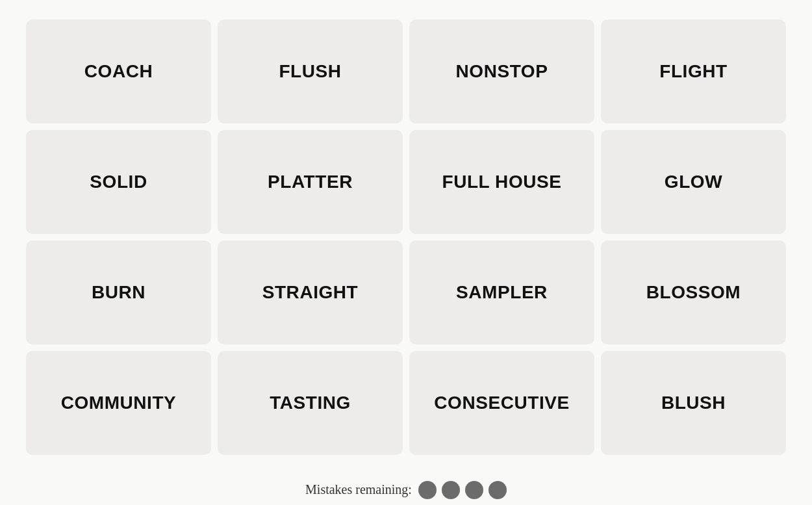 The image size is (812, 505). I want to click on grid-cell-blossom: BLOSSOM, so click(694, 292).